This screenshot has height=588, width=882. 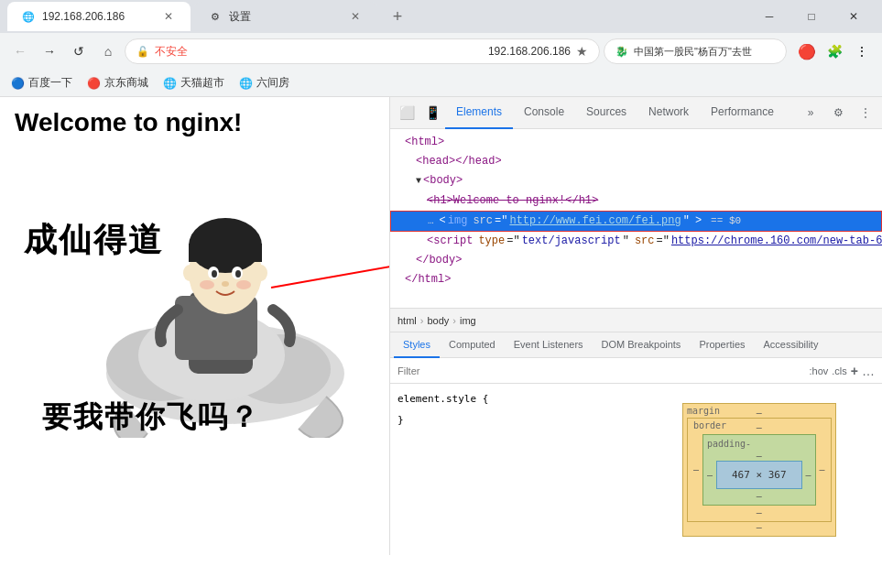 I want to click on tab-sources: Sources, so click(x=606, y=114).